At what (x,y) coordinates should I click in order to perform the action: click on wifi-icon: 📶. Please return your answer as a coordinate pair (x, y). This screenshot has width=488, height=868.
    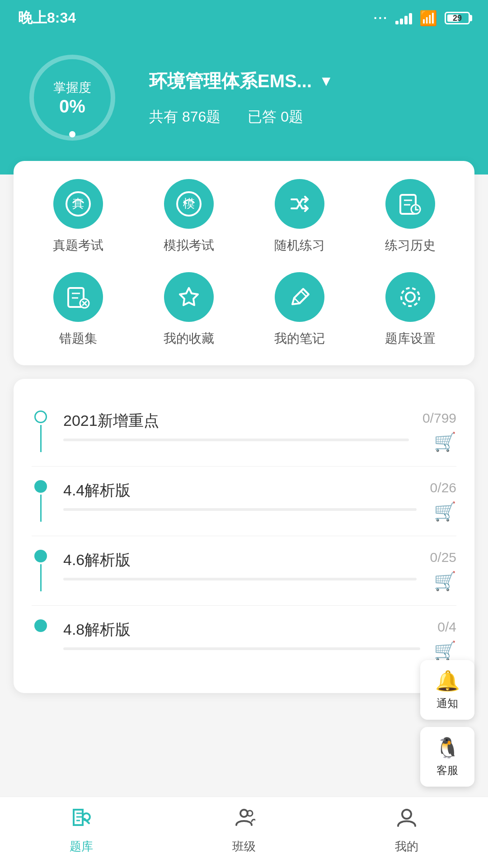
    Looking at the image, I should click on (428, 18).